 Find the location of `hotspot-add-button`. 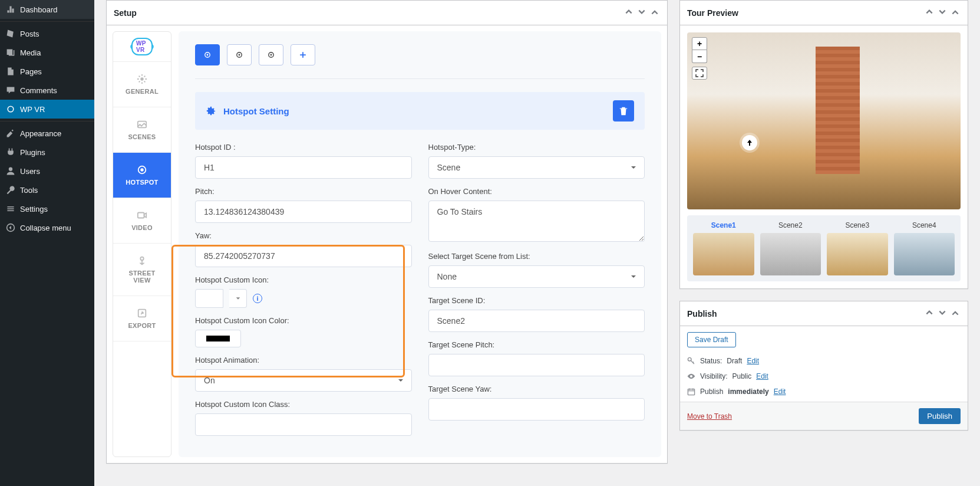

hotspot-add-button is located at coordinates (303, 55).